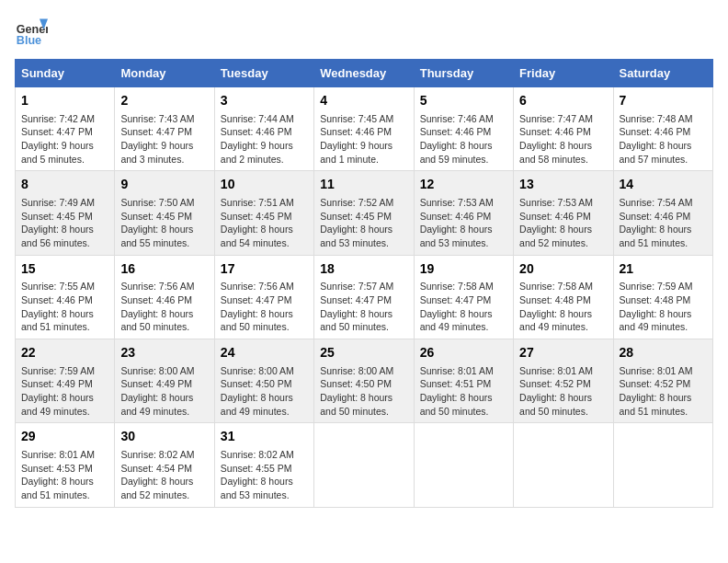 This screenshot has height=563, width=728. Describe the element at coordinates (264, 465) in the screenshot. I see `calendar-cell: 31Sunrise: 8:02 AMSunset: 4:55 PMDayligh…` at that location.